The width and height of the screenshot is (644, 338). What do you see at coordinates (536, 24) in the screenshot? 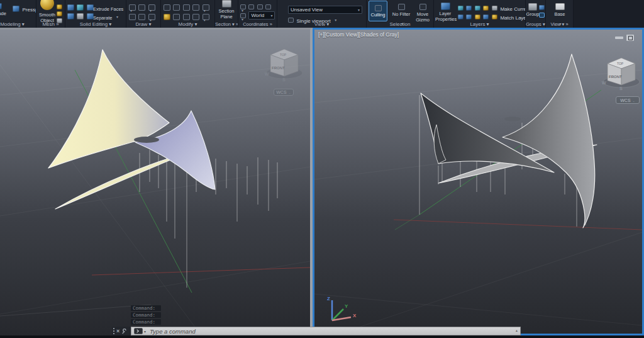
I see `panel-label-groups: Groups ▾` at bounding box center [536, 24].